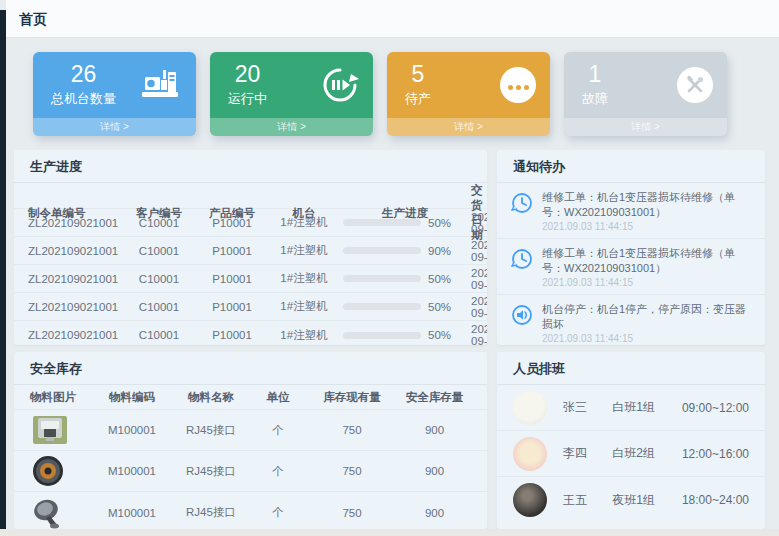  Describe the element at coordinates (418, 99) in the screenshot. I see `waiting-label: 待产` at that location.